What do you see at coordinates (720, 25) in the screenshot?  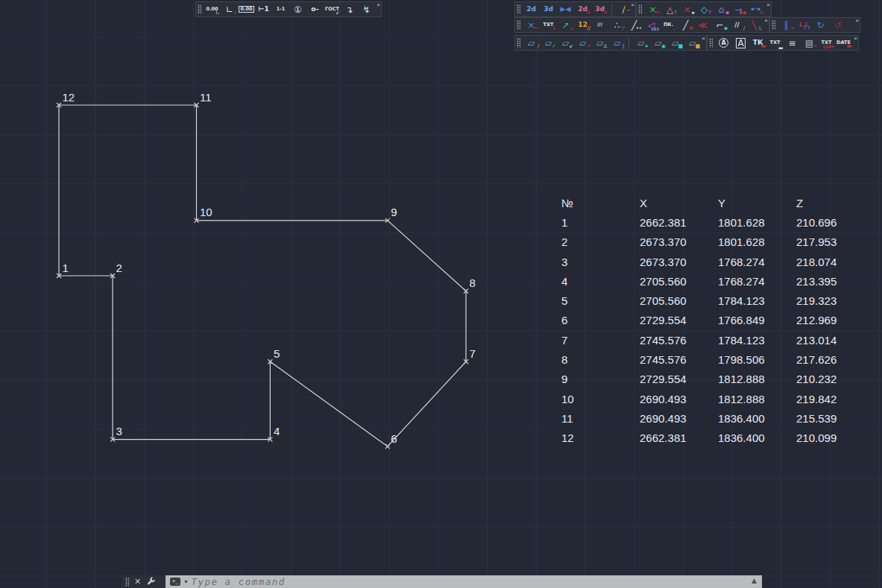 I see `profile-corner-icon: ⌐▪` at bounding box center [720, 25].